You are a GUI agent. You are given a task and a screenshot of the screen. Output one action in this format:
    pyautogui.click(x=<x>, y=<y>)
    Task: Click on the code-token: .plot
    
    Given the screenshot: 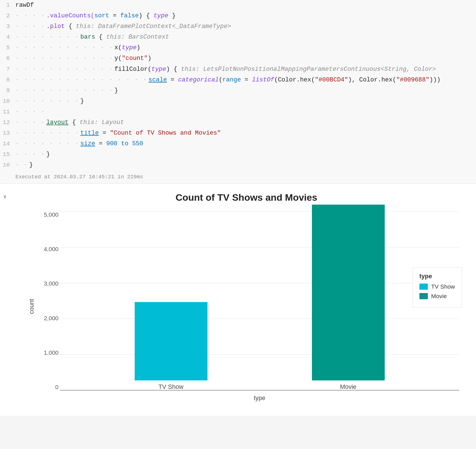 What is the action you would take?
    pyautogui.click(x=55, y=26)
    